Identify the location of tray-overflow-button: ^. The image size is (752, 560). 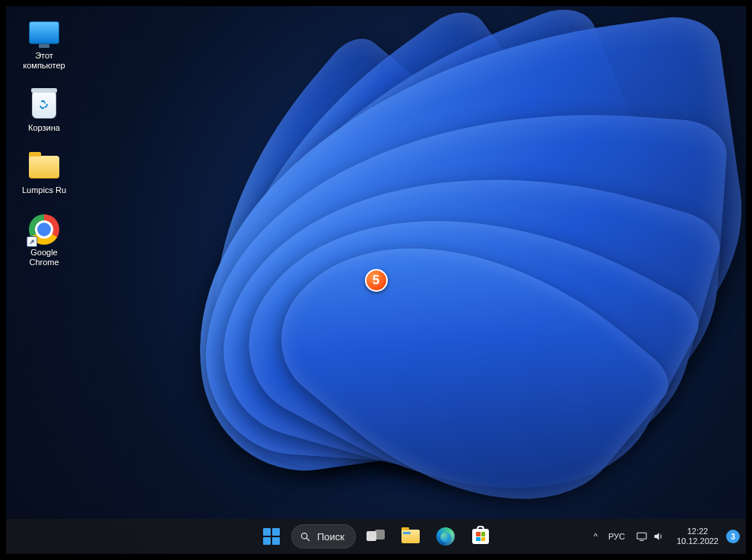
(596, 536).